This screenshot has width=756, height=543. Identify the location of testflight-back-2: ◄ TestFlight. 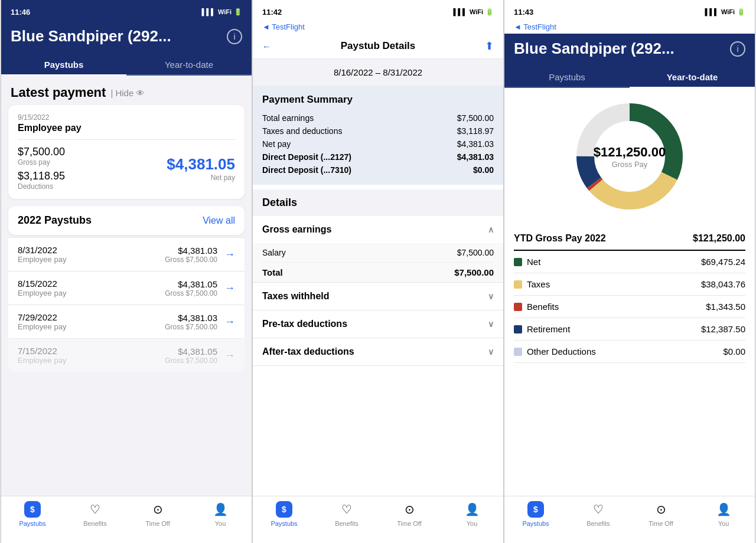
(284, 27).